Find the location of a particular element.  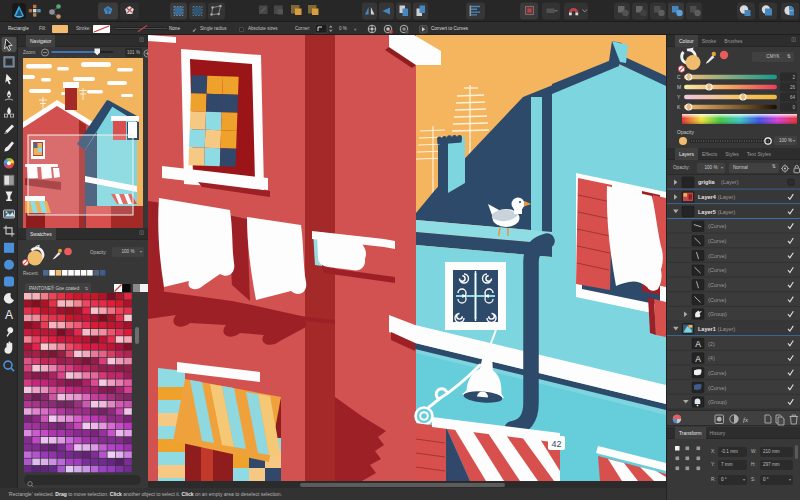

svg-text: 26 is located at coordinates (793, 88).